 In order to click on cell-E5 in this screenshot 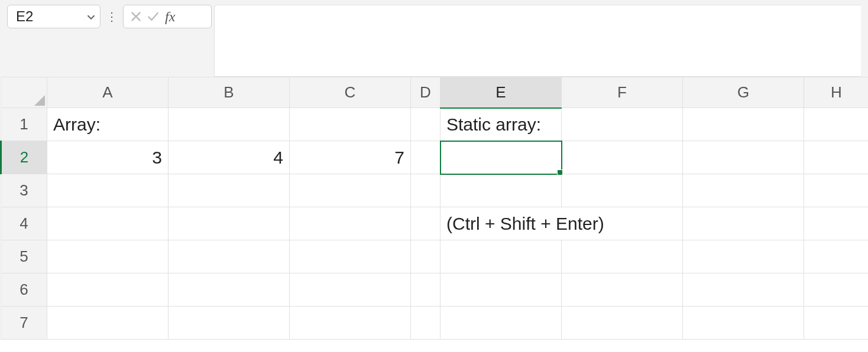, I will do `click(501, 257)`.